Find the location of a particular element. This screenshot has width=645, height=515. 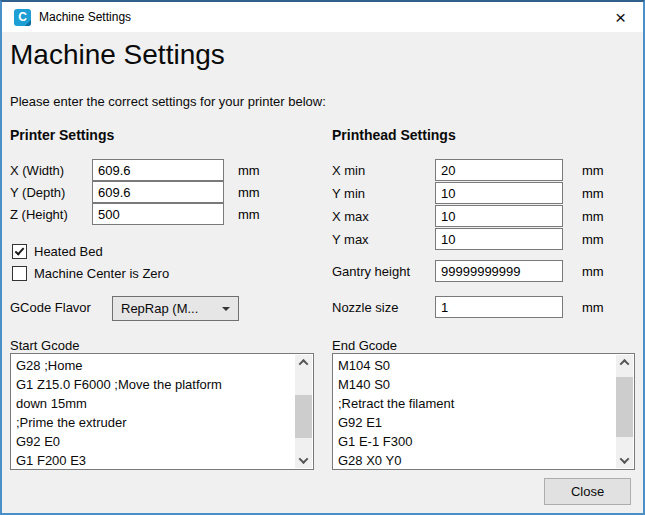

nozzle-size-label: Nozzle size is located at coordinates (384, 308).